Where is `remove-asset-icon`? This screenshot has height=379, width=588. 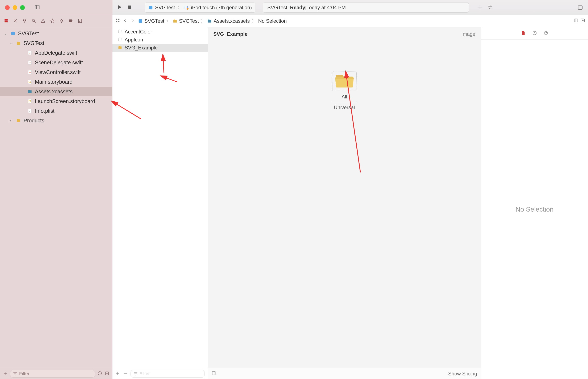
remove-asset-icon is located at coordinates (125, 374).